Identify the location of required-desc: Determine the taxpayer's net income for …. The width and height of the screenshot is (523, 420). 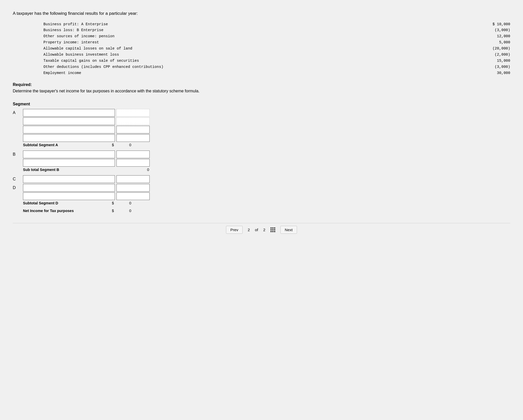
(262, 91).